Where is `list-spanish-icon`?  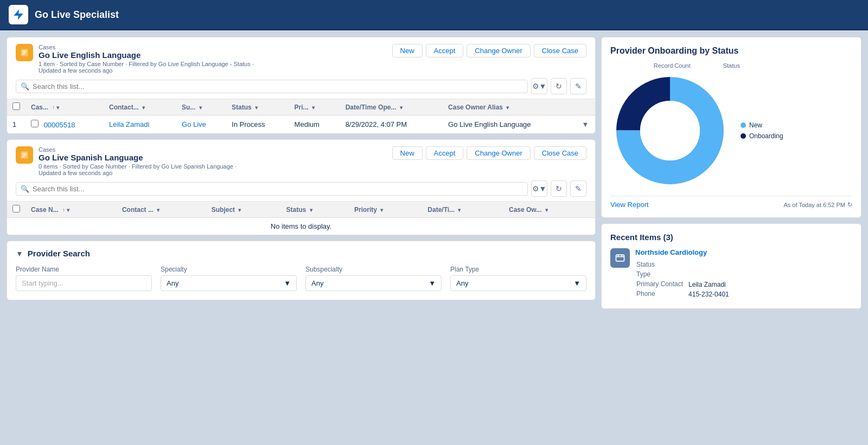 list-spanish-icon is located at coordinates (24, 155).